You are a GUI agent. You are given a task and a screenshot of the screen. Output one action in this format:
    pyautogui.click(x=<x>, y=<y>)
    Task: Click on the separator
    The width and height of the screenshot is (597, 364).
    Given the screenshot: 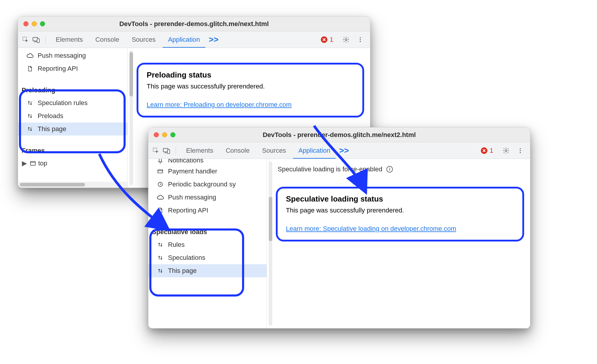 What is the action you would take?
    pyautogui.click(x=46, y=40)
    